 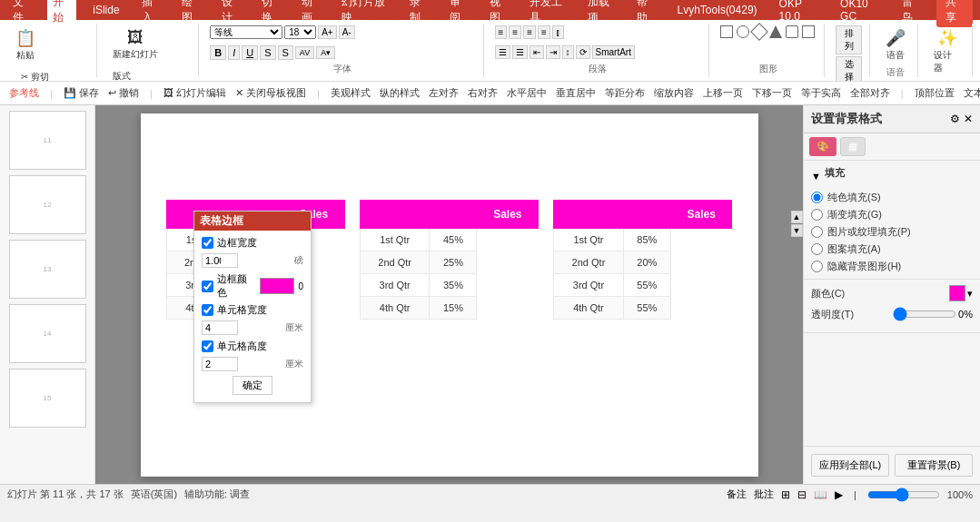 What do you see at coordinates (946, 51) in the screenshot?
I see `designer-button: ✨ 设计器` at bounding box center [946, 51].